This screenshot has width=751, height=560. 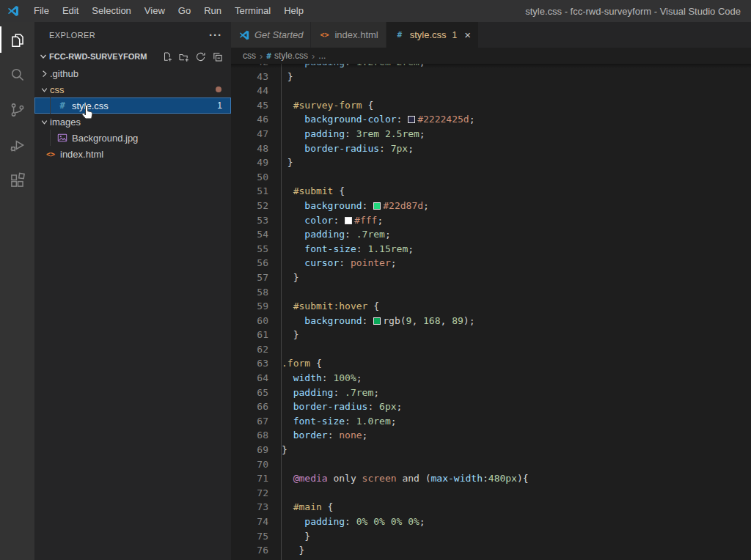 What do you see at coordinates (249, 77) in the screenshot?
I see `line-number: 43` at bounding box center [249, 77].